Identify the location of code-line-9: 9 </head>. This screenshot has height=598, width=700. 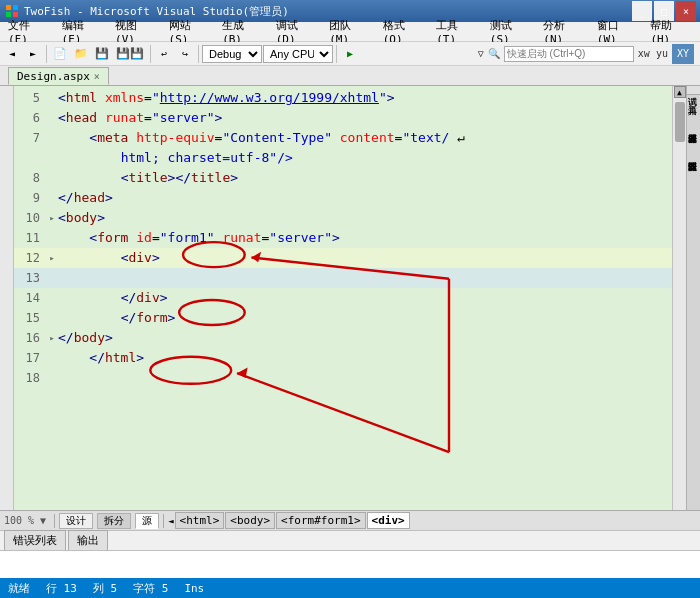
(343, 198).